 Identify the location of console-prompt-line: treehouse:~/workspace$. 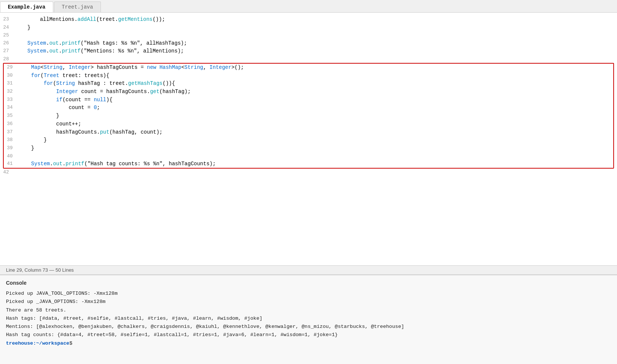
(308, 344).